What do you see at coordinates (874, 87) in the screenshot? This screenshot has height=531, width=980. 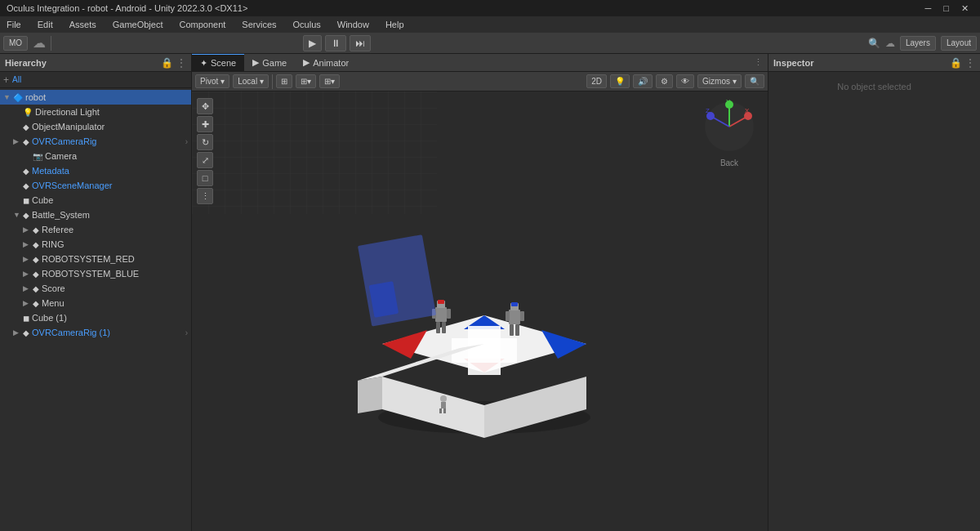 I see `inspector-empty-label: No object selected` at bounding box center [874, 87].